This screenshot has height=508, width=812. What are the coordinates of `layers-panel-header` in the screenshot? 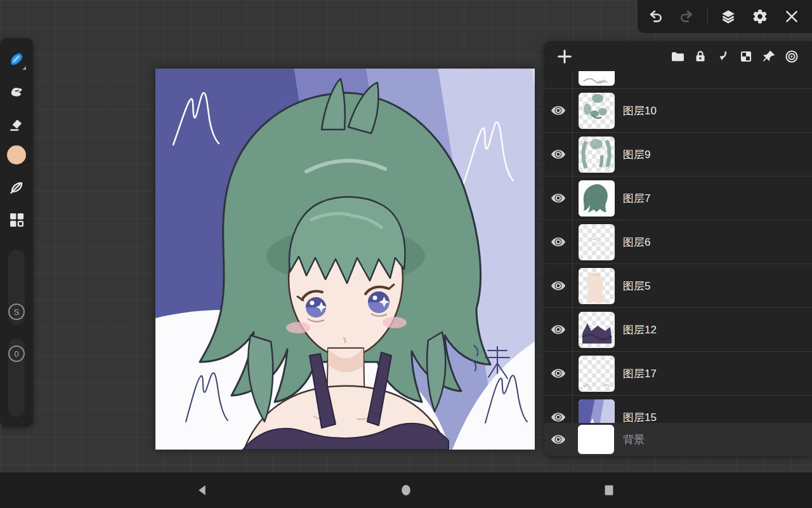 It's located at (678, 56).